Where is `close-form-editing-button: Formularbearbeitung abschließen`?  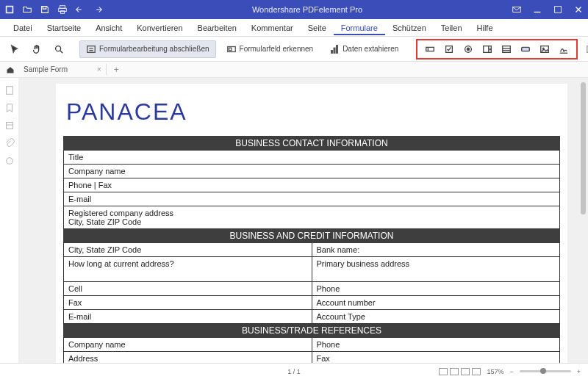
close-form-editing-button: Formularbearbeitung abschließen is located at coordinates (148, 49).